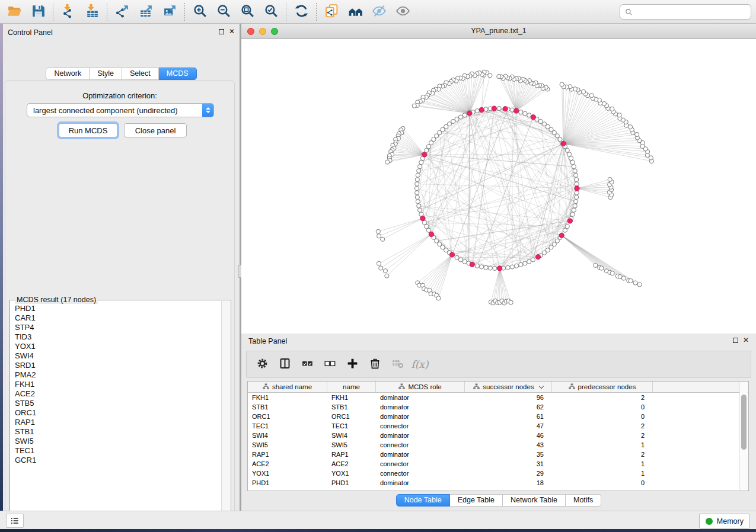 This screenshot has height=532, width=756. Describe the element at coordinates (509, 387) in the screenshot. I see `column-header-successor-nodes: successor nodes` at that location.